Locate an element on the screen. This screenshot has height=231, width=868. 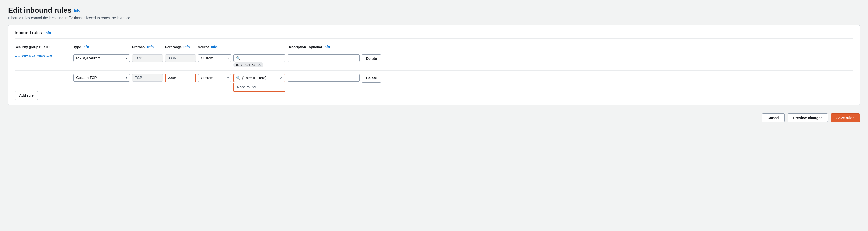
page-title-info-link: Info is located at coordinates (77, 10).